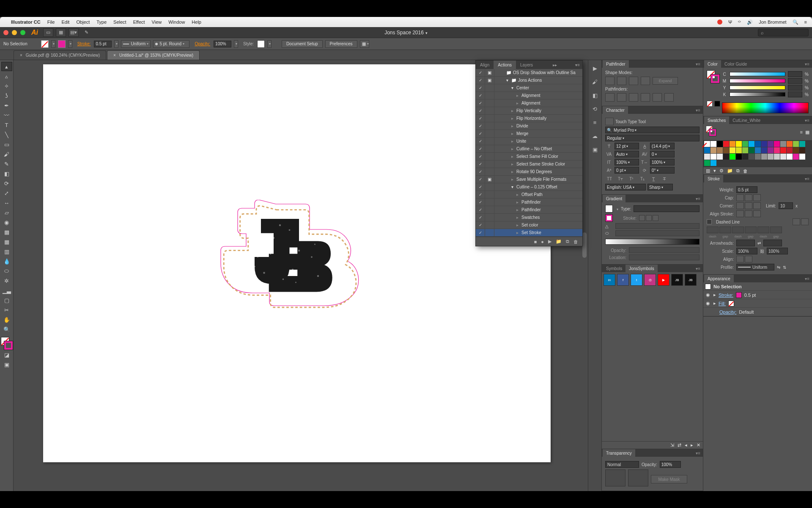  I want to click on superscript-btn: T¹, so click(631, 179).